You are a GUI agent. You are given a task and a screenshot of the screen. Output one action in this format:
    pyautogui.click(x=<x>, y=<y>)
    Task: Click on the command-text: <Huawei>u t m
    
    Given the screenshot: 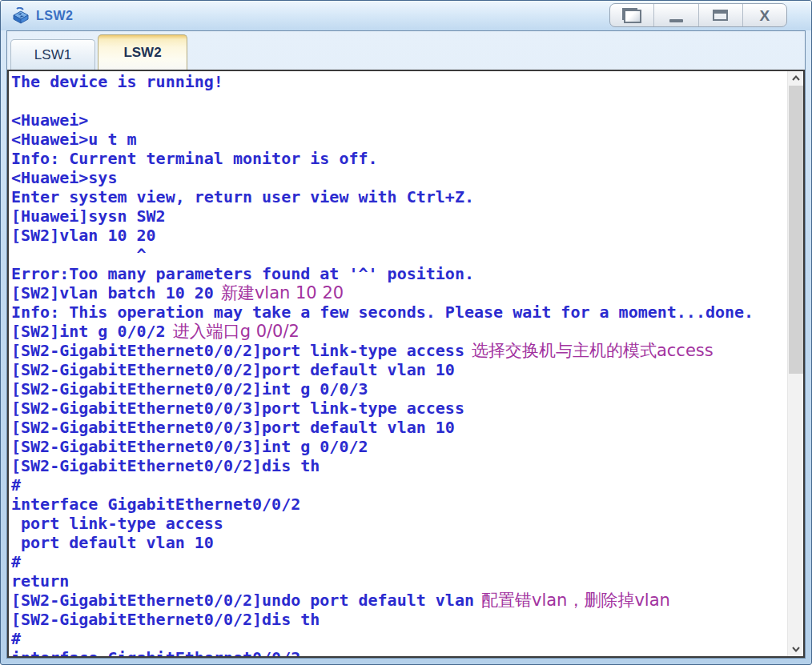 What is the action you would take?
    pyautogui.click(x=74, y=139)
    